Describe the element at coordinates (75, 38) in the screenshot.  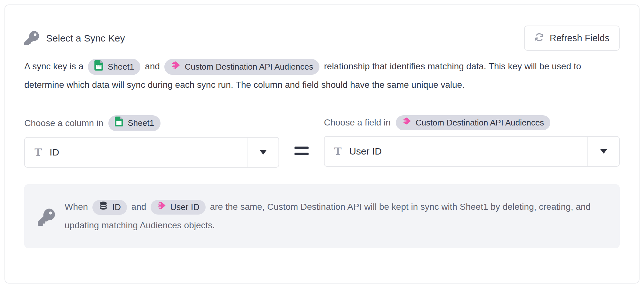
I see `title-wrap: Select a Sync Key` at that location.